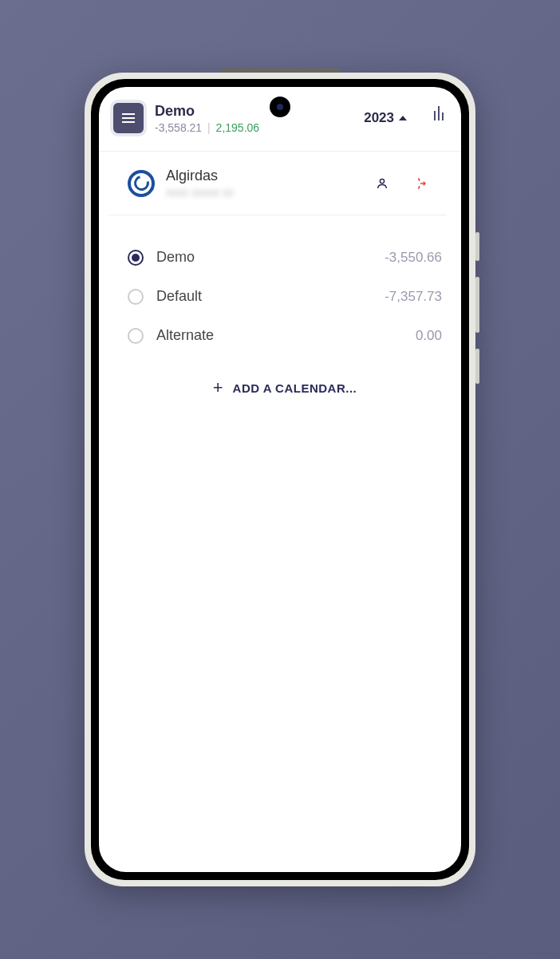 The width and height of the screenshot is (560, 959). Describe the element at coordinates (279, 335) in the screenshot. I see `calendar-name: Alternate` at that location.